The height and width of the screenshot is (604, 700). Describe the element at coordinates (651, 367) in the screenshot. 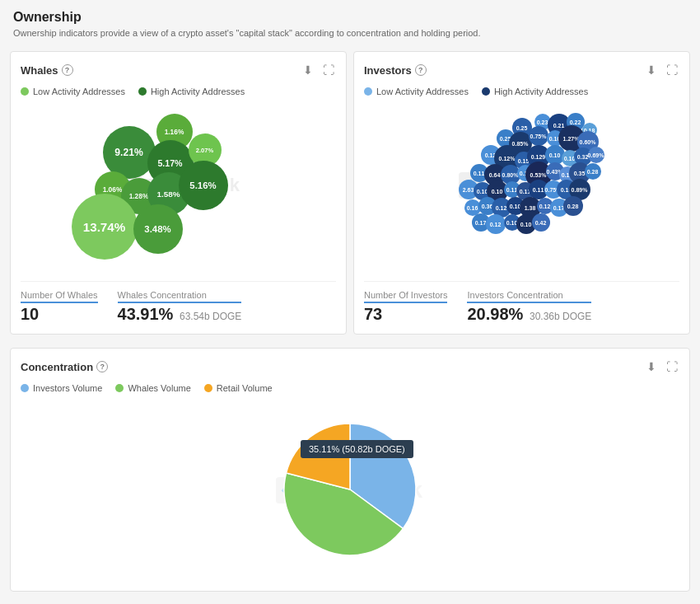

I see `concentration-download-btn: ⬇` at that location.